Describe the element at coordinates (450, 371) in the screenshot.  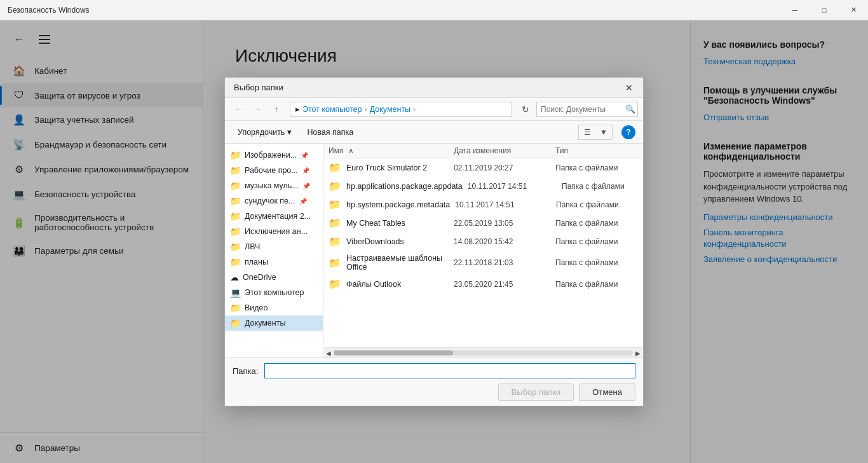
I see `folder-input` at that location.